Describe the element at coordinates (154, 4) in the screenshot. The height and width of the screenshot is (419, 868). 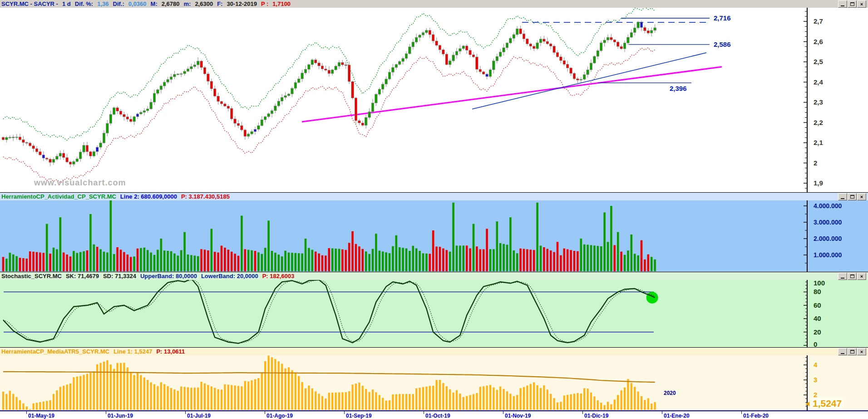
I see `price-header-text: M:` at that location.